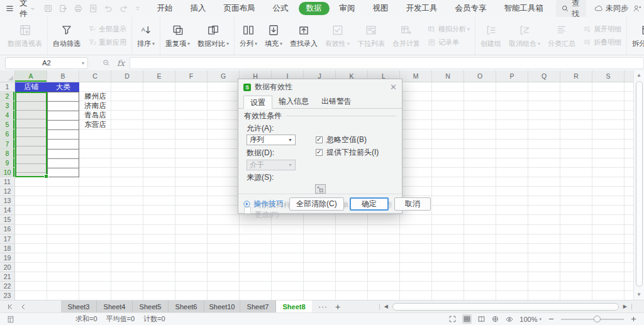  Describe the element at coordinates (146, 36) in the screenshot. I see `ribbon-button: A排序▾` at that location.